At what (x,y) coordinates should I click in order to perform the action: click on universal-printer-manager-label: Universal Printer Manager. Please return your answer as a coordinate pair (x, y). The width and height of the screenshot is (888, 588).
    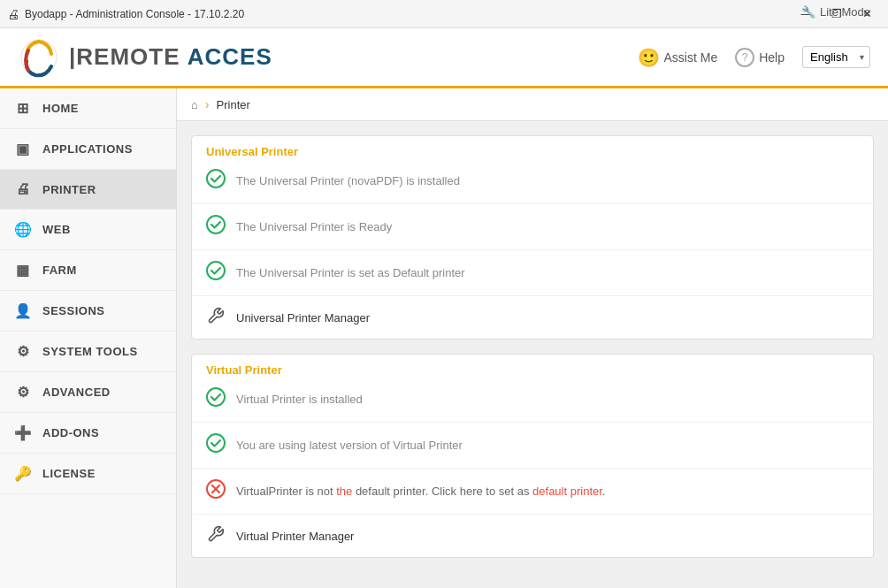
    Looking at the image, I should click on (302, 318).